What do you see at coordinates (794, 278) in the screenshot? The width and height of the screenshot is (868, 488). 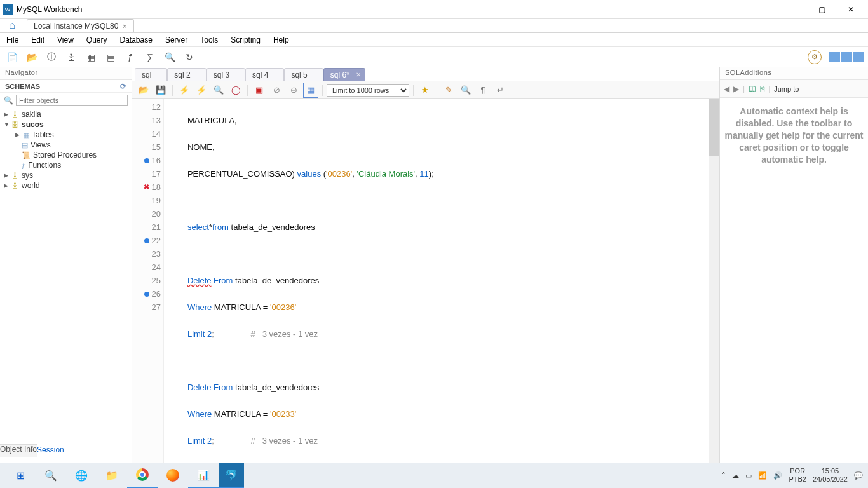 I see `sql-additions-panel: SQLAdditions ◀ ▶ | 🕮 ⎘ | Jump to Automat…` at bounding box center [794, 278].